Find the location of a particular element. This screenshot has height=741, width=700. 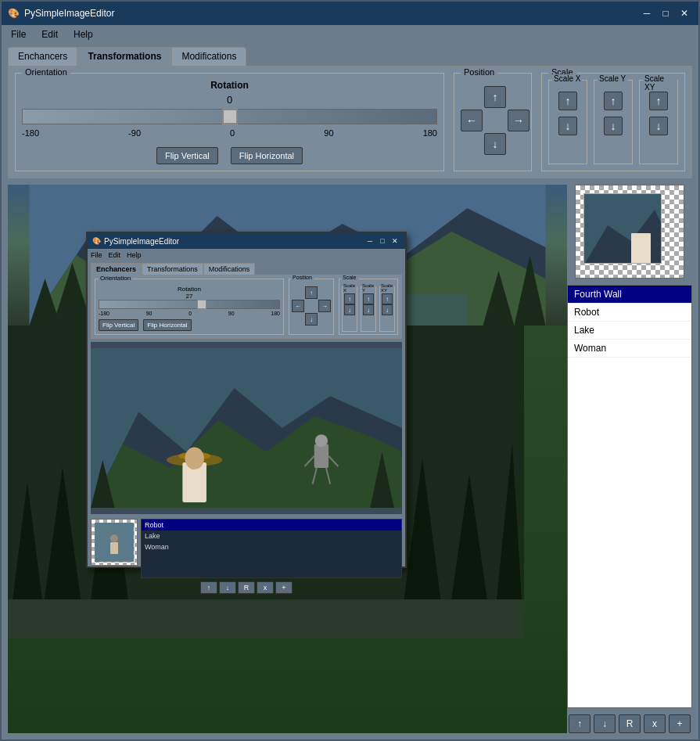

rotation-label: Rotation is located at coordinates (230, 85).